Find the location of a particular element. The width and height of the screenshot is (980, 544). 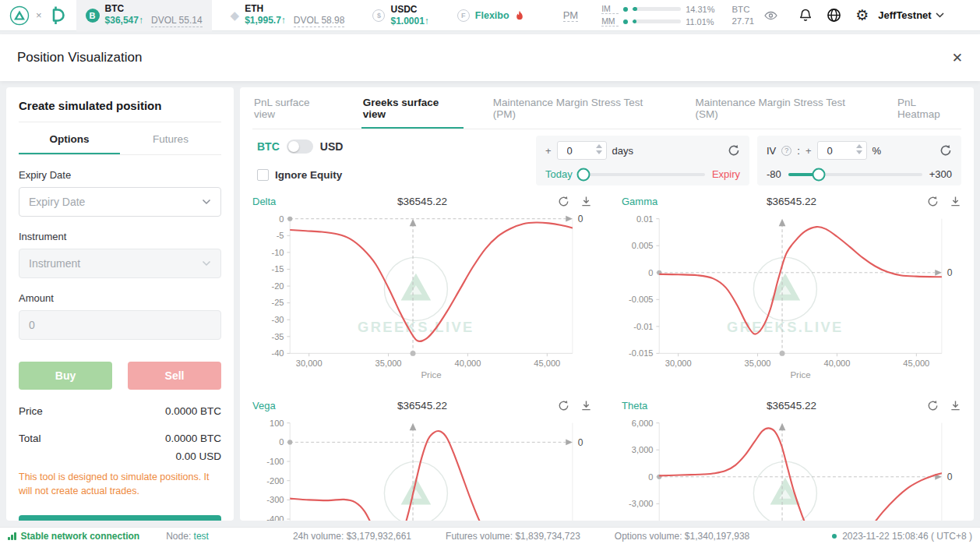

flexibo-label: Flexibo is located at coordinates (492, 16).